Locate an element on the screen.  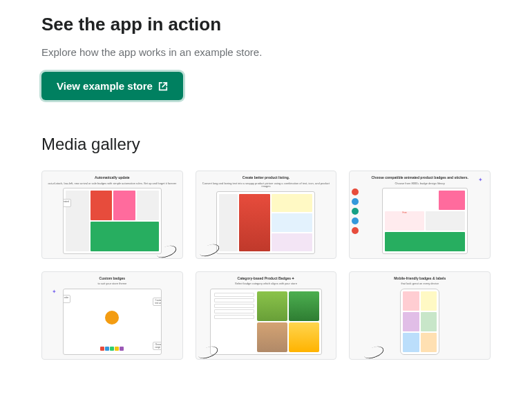
media-heading: Media gallery is located at coordinates (266, 144).